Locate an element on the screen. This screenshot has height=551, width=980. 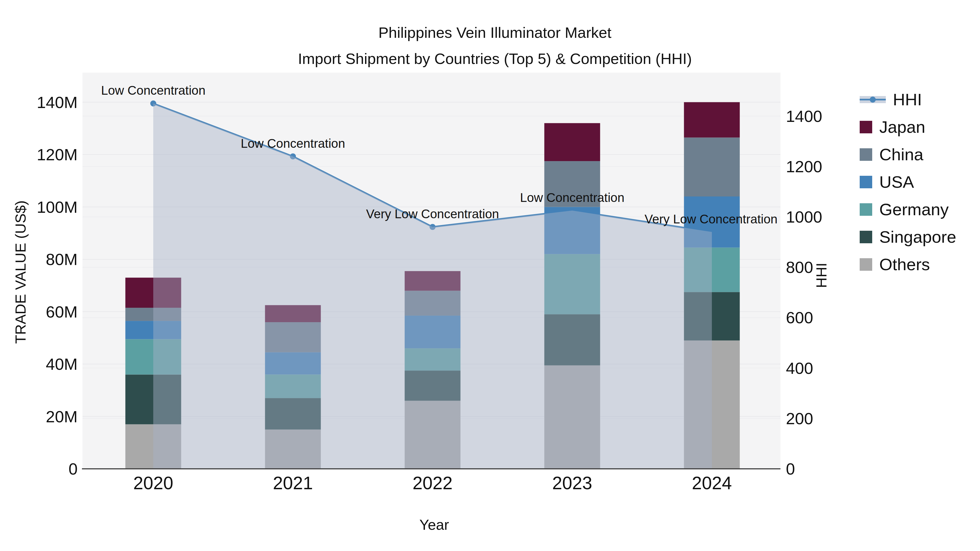
legend-label-singapore: Singapore is located at coordinates (918, 237).